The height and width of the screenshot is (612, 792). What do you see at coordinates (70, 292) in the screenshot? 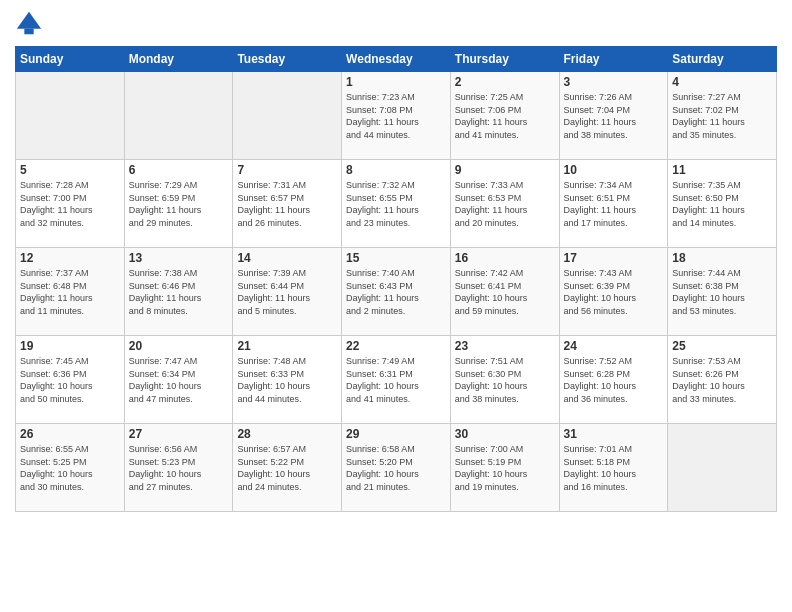
I see `calendar-cell: 12Sunrise: 7:37 AM Sunset: 6:48 PM Dayli…` at bounding box center [70, 292].